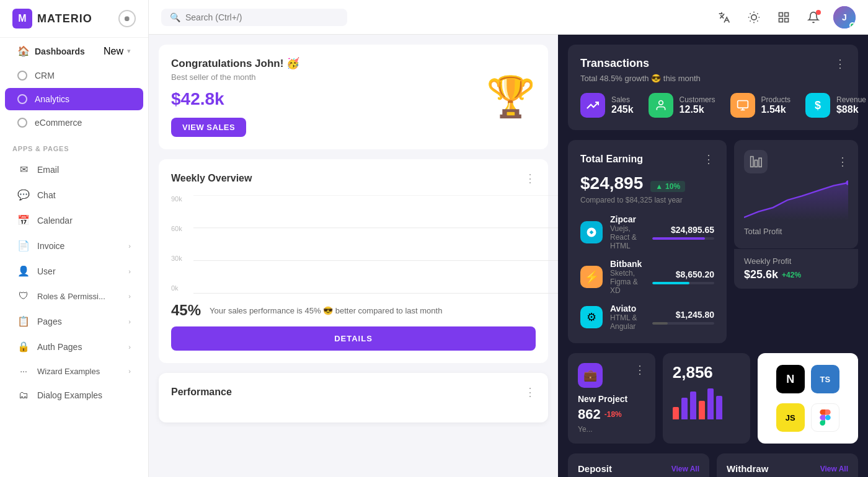 The image size is (868, 477). Describe the element at coordinates (353, 178) in the screenshot. I see `weekly-card-header: Weekly Overview ⋮` at that location.